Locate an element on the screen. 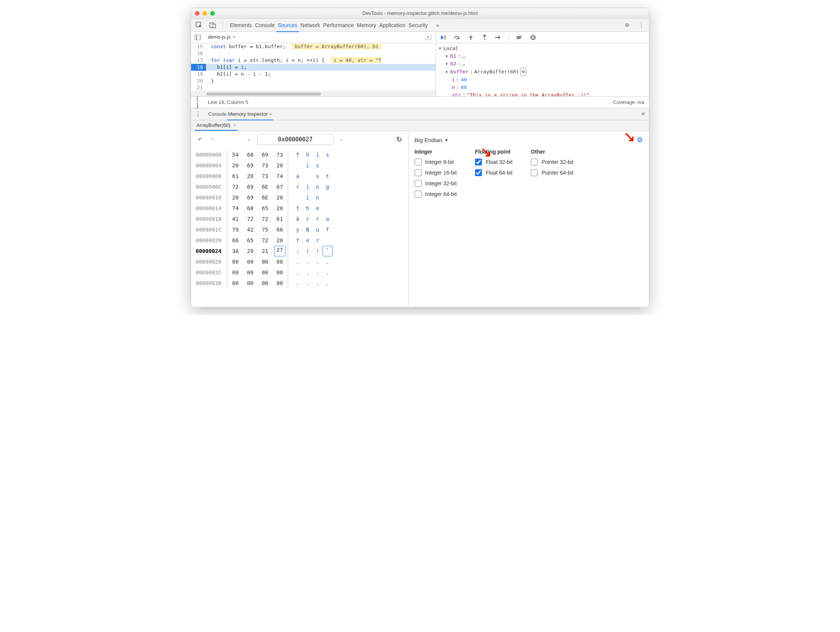 The image size is (840, 632). more-icon: ⋮ is located at coordinates (641, 25).